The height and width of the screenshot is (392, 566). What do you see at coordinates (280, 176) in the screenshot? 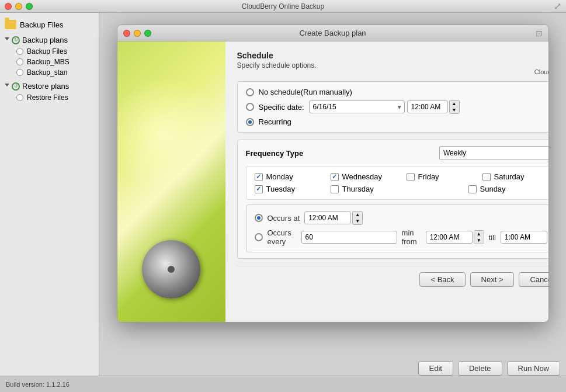
I see `monday-label: Monday` at bounding box center [280, 176].